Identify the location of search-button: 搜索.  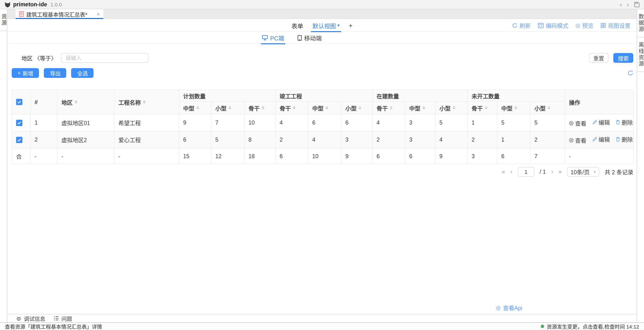
(623, 58).